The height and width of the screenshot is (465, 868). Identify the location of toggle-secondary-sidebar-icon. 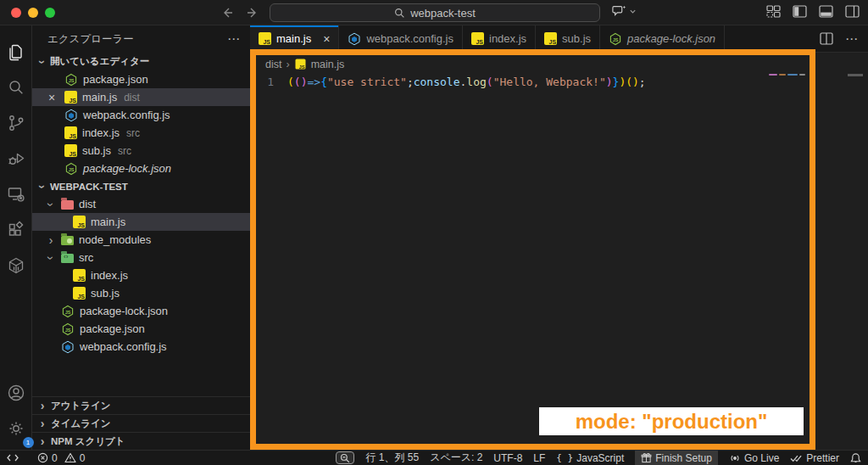
(853, 12).